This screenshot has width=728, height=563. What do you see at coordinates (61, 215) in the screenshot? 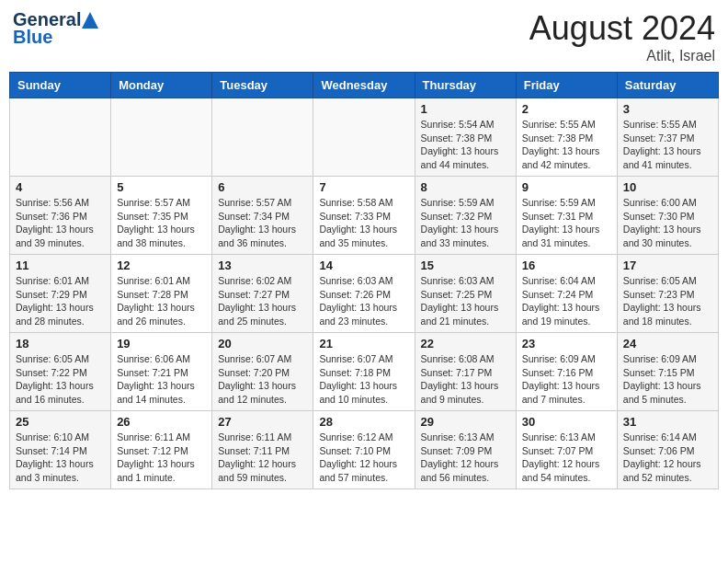
I see `table-cell: 4Sunrise: 5:56 AM Sunset: 7:36 PM Daylig…` at bounding box center [61, 215].